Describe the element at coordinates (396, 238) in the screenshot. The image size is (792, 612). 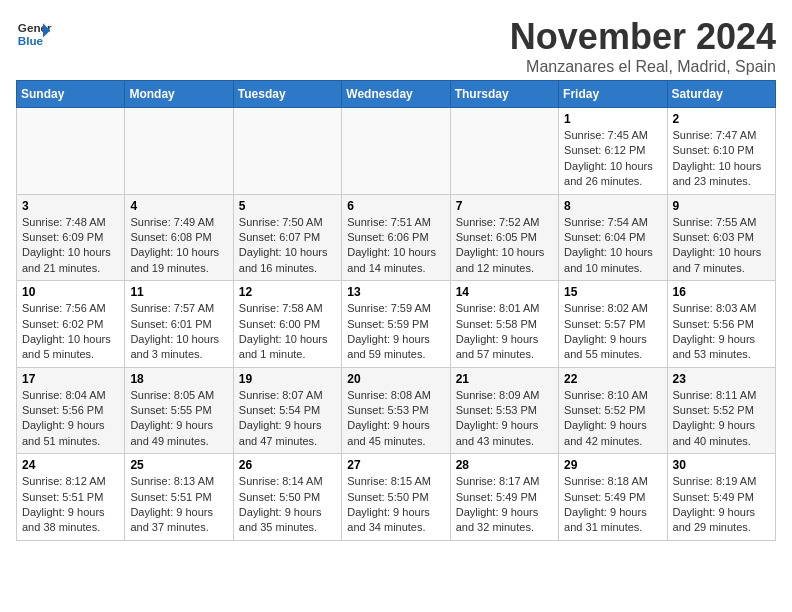
I see `calendar-cell: 6Sunrise: 7:51 AMSunset: 6:06 PMDaylight…` at that location.